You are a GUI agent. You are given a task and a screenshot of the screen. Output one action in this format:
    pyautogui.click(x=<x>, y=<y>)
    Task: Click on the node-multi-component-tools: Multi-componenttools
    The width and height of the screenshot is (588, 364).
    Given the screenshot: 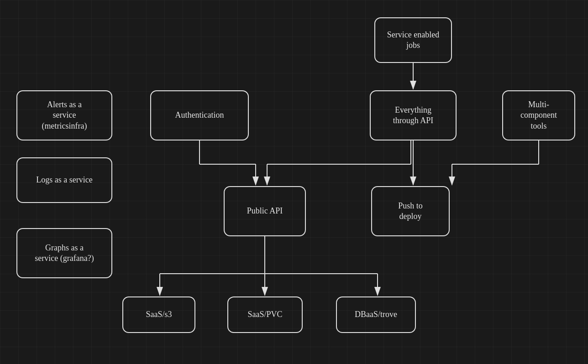 What is the action you would take?
    pyautogui.click(x=539, y=115)
    